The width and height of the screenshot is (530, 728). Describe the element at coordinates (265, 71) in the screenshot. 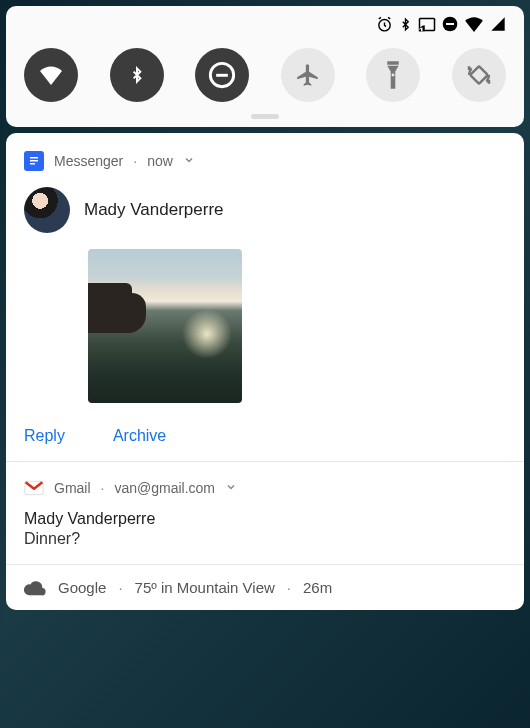

I see `quick-settings-tiles` at that location.